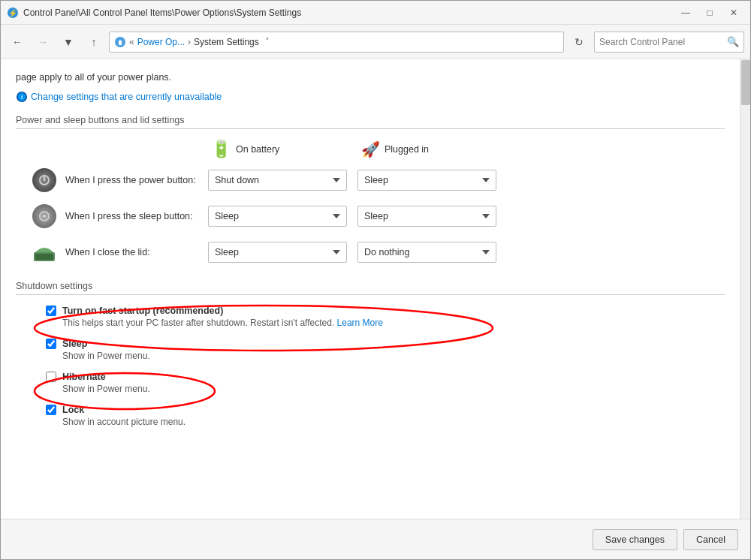 The width and height of the screenshot is (751, 560). What do you see at coordinates (278, 216) in the screenshot?
I see `sleep-battery-dropdown: Sleep Shut down Hibernate Do nothing` at bounding box center [278, 216].